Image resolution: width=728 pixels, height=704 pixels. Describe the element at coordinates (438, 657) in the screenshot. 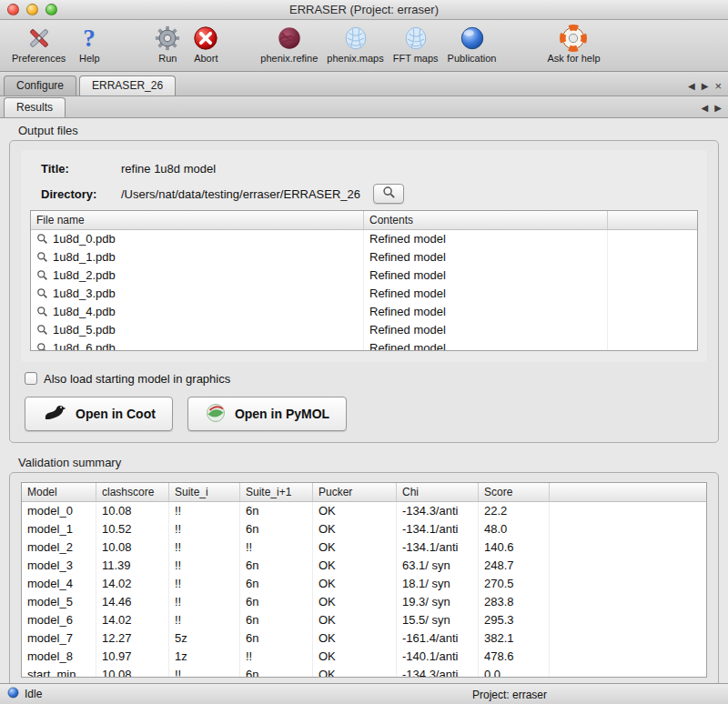

I see `validation-cell: -140.1/anti` at that location.